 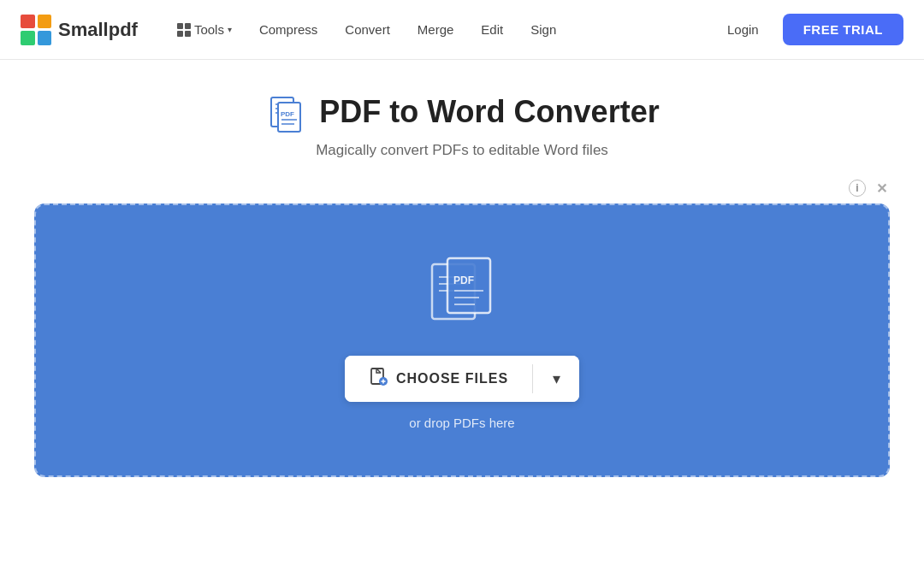 What do you see at coordinates (378, 376) in the screenshot?
I see `upload-file-icon` at bounding box center [378, 376].